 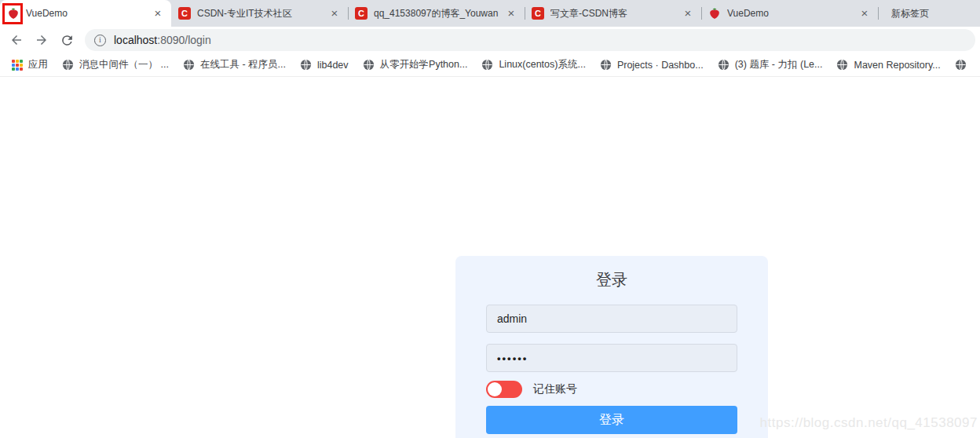 What do you see at coordinates (261, 14) in the screenshot?
I see `tab-title: CSDN-专业IT技术社区` at bounding box center [261, 14].